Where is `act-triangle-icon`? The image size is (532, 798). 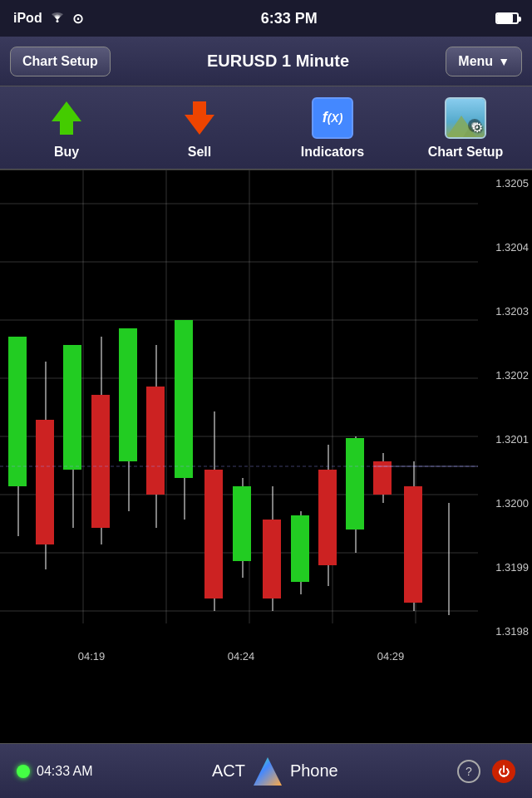
act-triangle-icon is located at coordinates (268, 771).